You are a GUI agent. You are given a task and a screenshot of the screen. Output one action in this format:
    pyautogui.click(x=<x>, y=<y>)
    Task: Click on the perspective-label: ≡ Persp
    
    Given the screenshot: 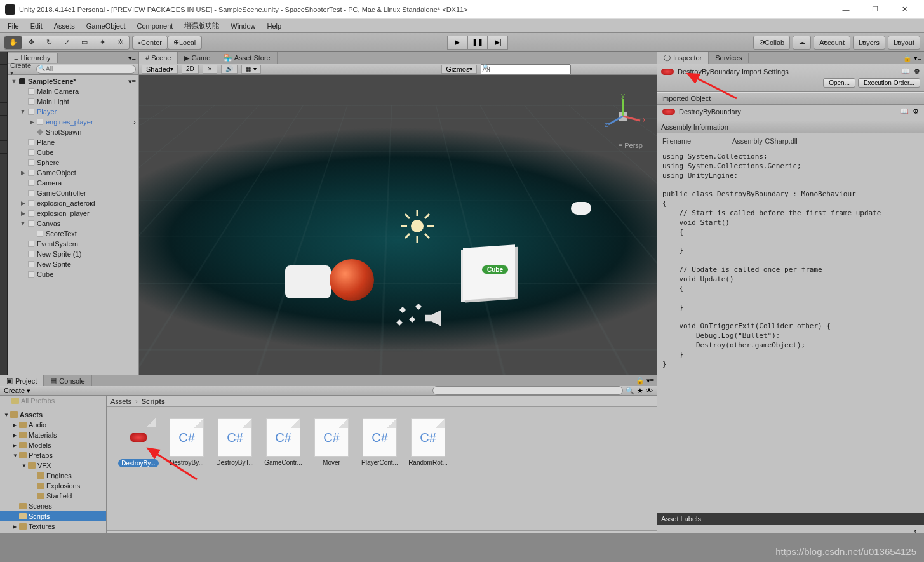 What is the action you would take?
    pyautogui.click(x=631, y=145)
    